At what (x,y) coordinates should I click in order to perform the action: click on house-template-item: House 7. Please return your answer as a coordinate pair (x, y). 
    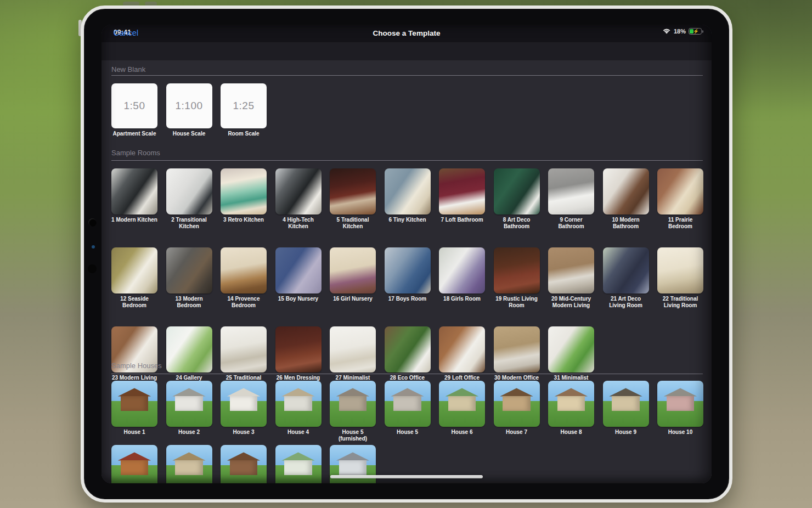
    Looking at the image, I should click on (517, 411).